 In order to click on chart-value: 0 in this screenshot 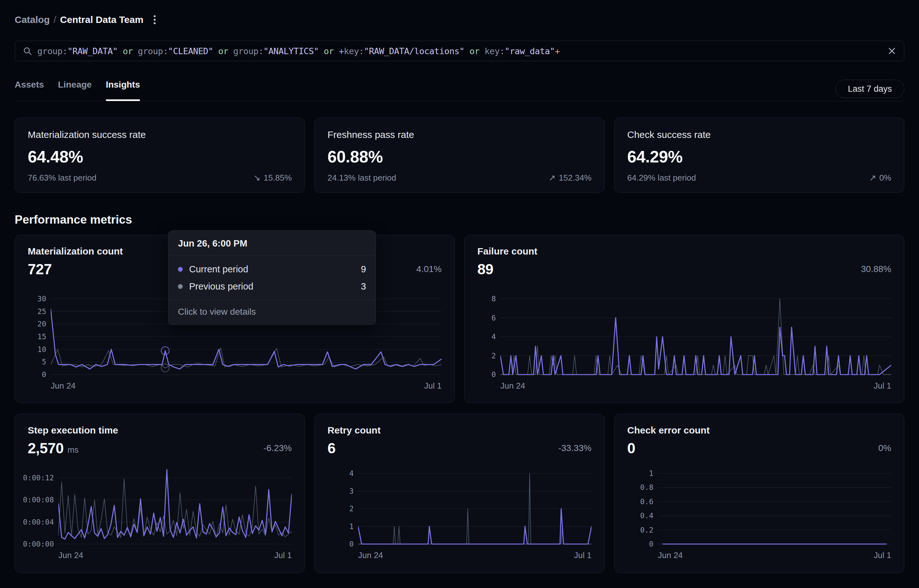, I will do `click(631, 448)`.